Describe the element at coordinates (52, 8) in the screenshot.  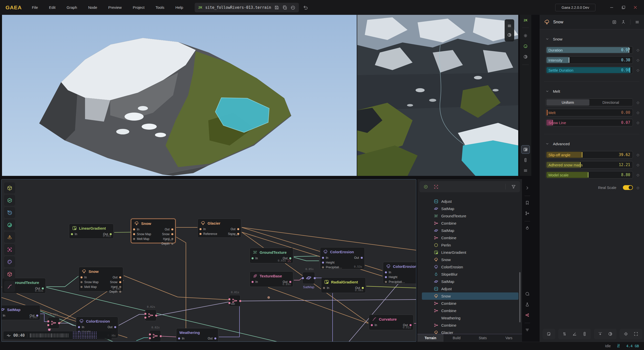
I see `menu-item-edit: Edit` at that location.